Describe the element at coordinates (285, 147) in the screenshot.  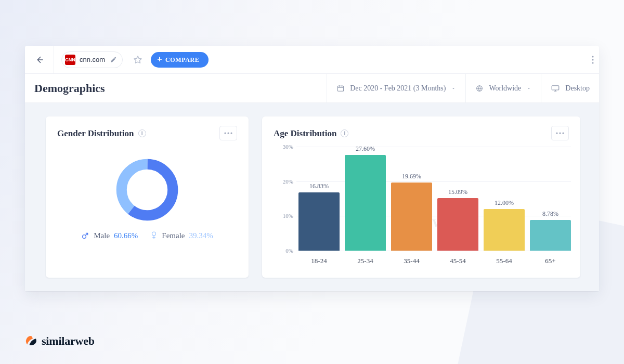
I see `y-tick: 30%` at that location.